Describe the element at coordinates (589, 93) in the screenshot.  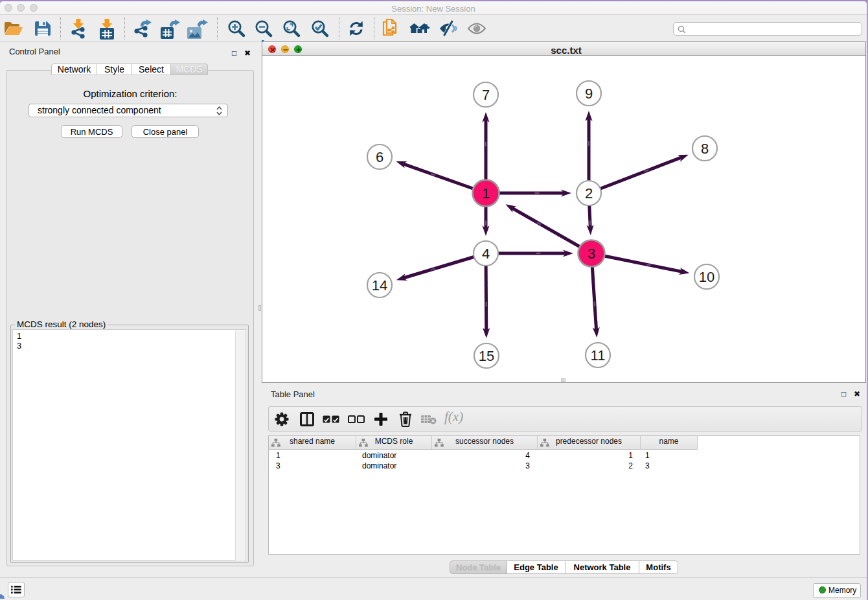
I see `svg-text: 9` at that location.